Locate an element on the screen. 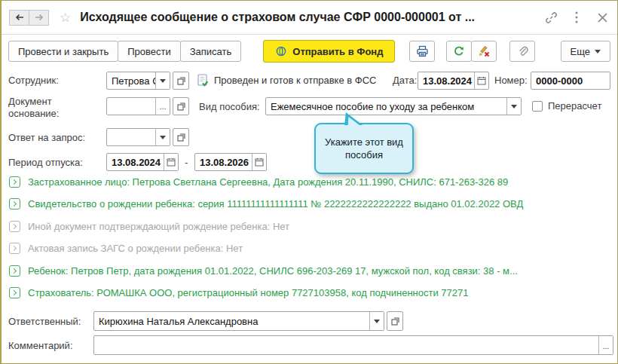  section-zags-record: Актовая запись ЗАГС о рождении ребенка: … is located at coordinates (126, 249).